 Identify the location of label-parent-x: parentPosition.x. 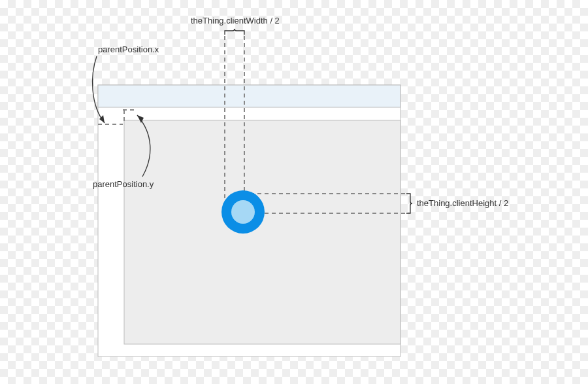
(128, 50).